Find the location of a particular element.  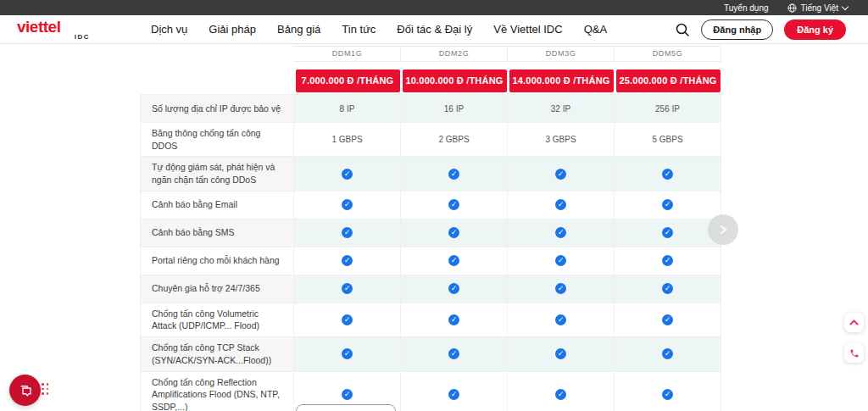

feature-label: Portal riêng cho mỗi khách hàng is located at coordinates (217, 261).